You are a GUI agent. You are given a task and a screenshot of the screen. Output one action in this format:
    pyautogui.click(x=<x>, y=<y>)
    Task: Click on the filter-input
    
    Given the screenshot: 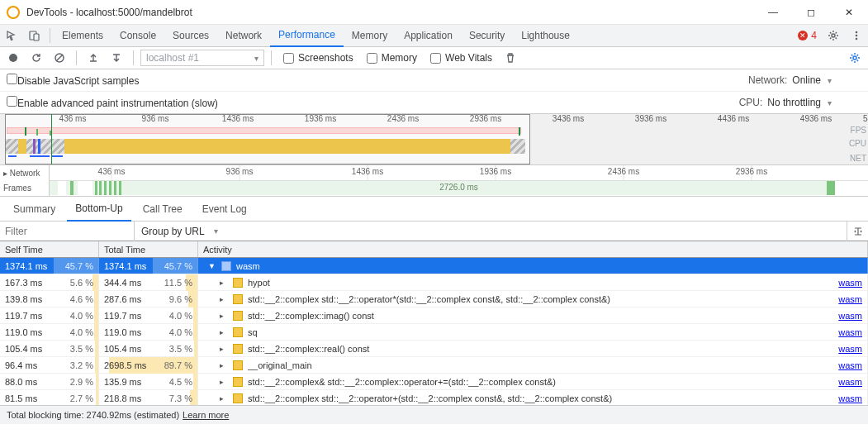 What is the action you would take?
    pyautogui.click(x=67, y=231)
    